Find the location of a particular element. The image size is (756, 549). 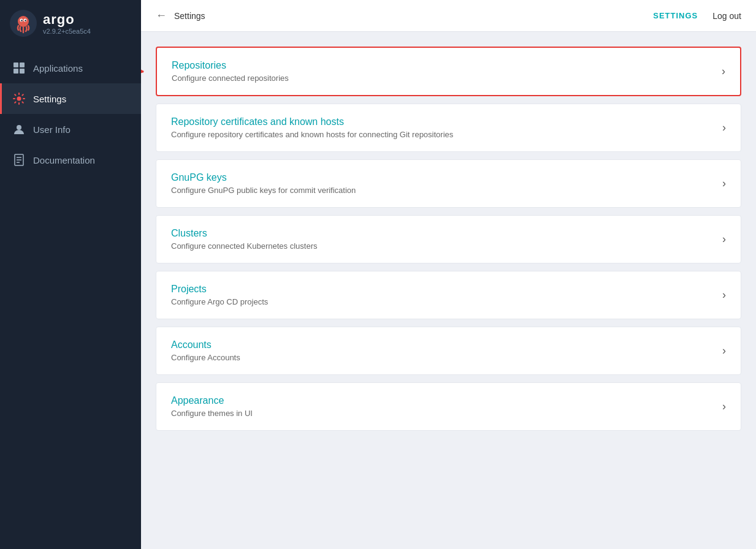

gnupg-title: GnuPG keys is located at coordinates (446, 178).